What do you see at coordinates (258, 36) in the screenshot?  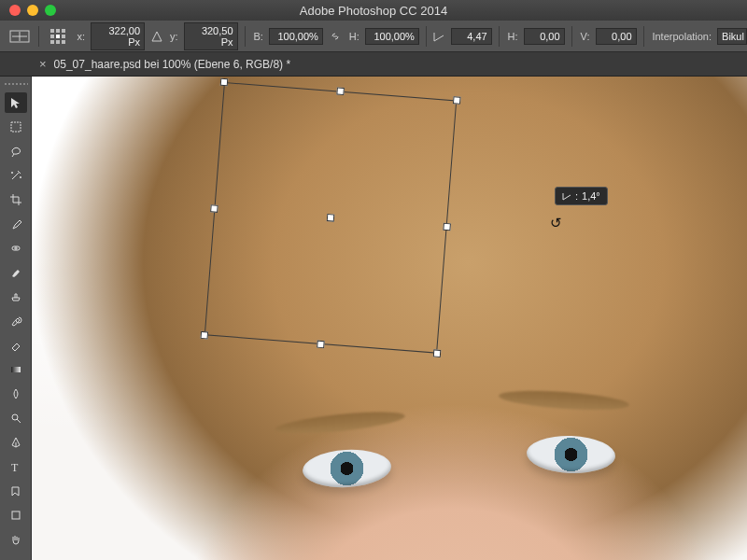 I see `width-label: B:` at bounding box center [258, 36].